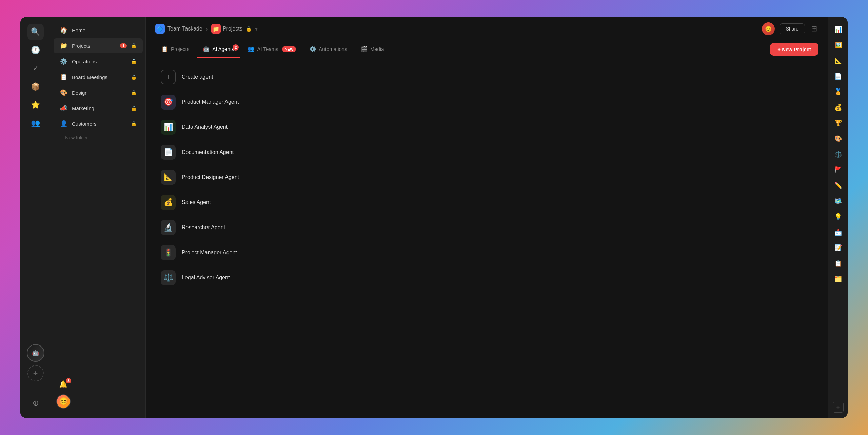 The image size is (868, 435). Describe the element at coordinates (768, 29) in the screenshot. I see `user-avatar-header: 😊` at that location.